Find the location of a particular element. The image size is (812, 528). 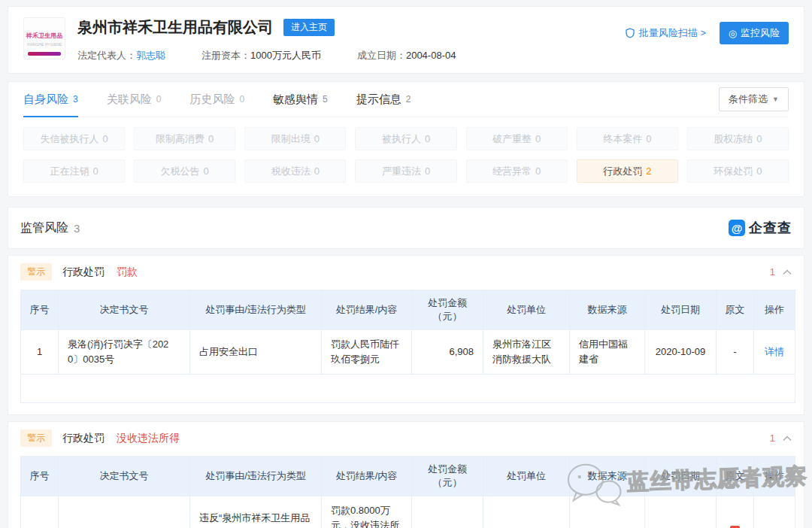

condition-filter-label: 条件筛选 is located at coordinates (748, 99).